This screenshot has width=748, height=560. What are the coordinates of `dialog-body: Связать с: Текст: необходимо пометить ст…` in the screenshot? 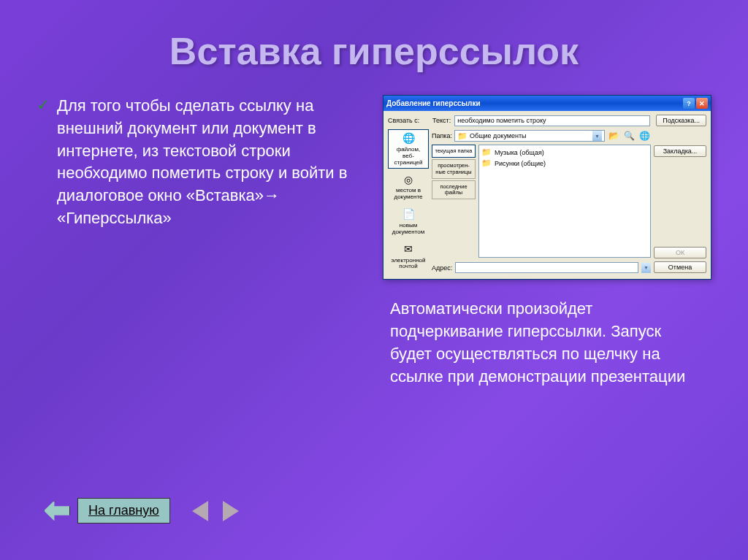 It's located at (547, 195).